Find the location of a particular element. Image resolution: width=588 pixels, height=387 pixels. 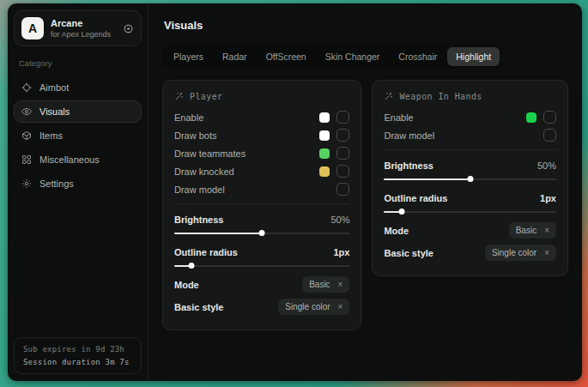

crosshair-icon is located at coordinates (27, 88).